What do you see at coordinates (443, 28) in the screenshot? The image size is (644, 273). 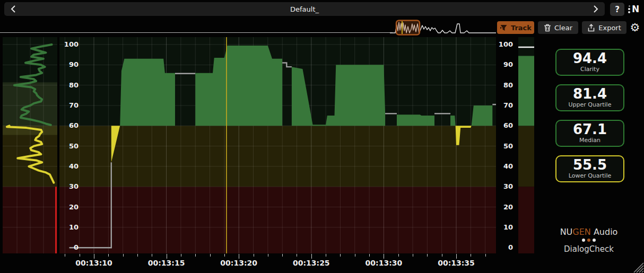 I see `overview-waveform` at bounding box center [443, 28].